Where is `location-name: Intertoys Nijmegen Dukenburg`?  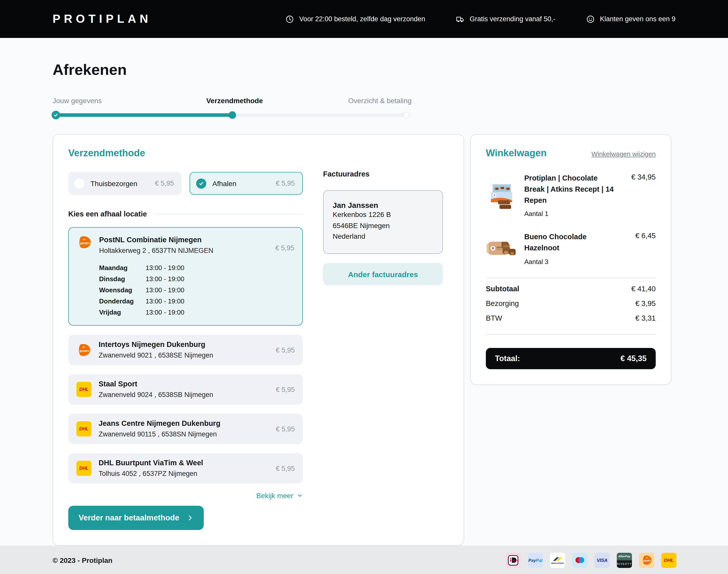 location-name: Intertoys Nijmegen Dukenburg is located at coordinates (183, 345).